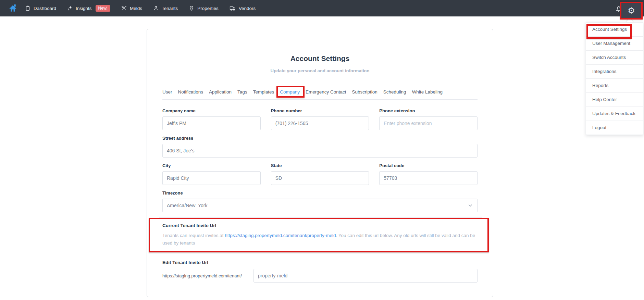 The image size is (644, 300). What do you see at coordinates (326, 92) in the screenshot?
I see `tab-emergency-contact: Emergency Contact` at bounding box center [326, 92].